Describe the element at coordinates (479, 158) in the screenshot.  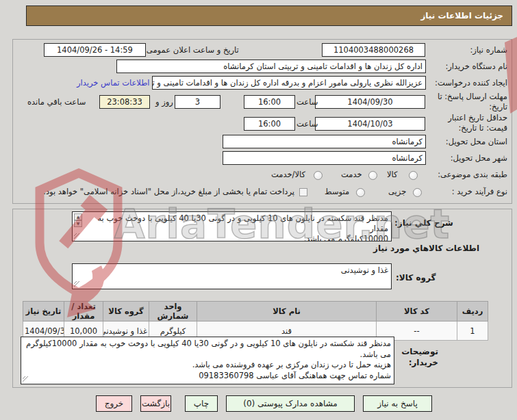
I see `delivery-city-label: شهر محل تحویل:` at that location.